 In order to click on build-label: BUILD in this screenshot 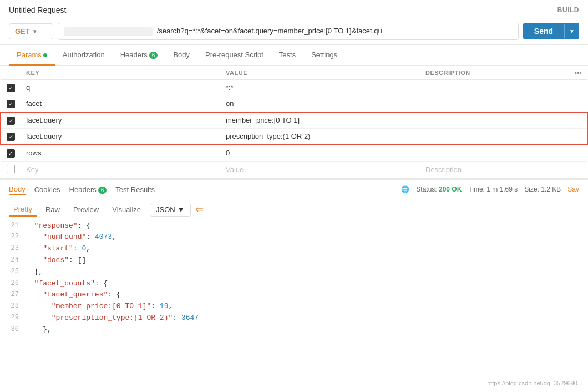, I will do `click(568, 10)`.